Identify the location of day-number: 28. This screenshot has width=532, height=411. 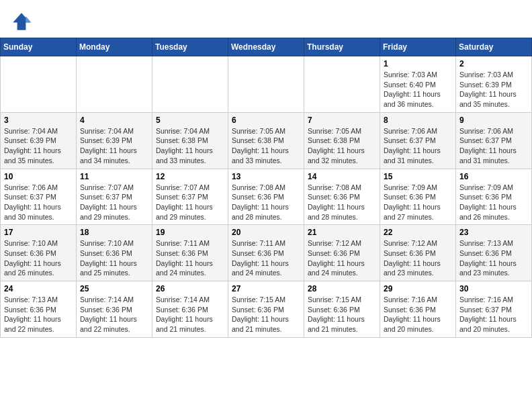
(342, 289).